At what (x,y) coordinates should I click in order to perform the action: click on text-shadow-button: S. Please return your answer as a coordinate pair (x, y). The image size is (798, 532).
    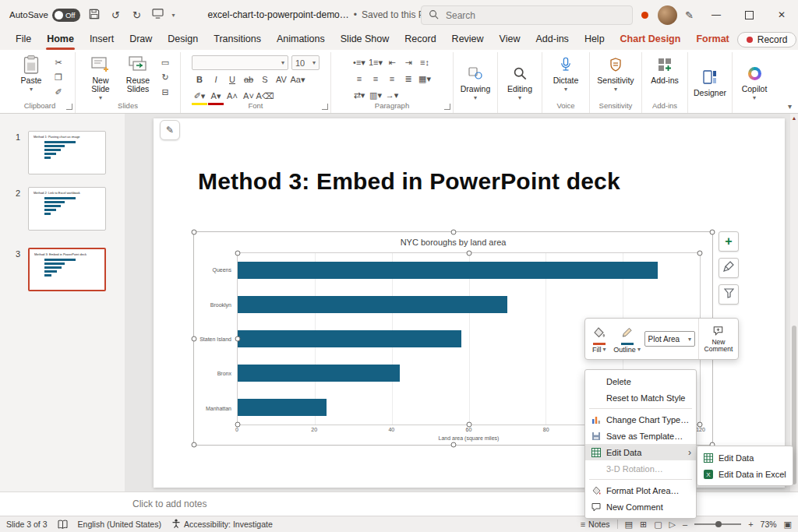
    Looking at the image, I should click on (265, 79).